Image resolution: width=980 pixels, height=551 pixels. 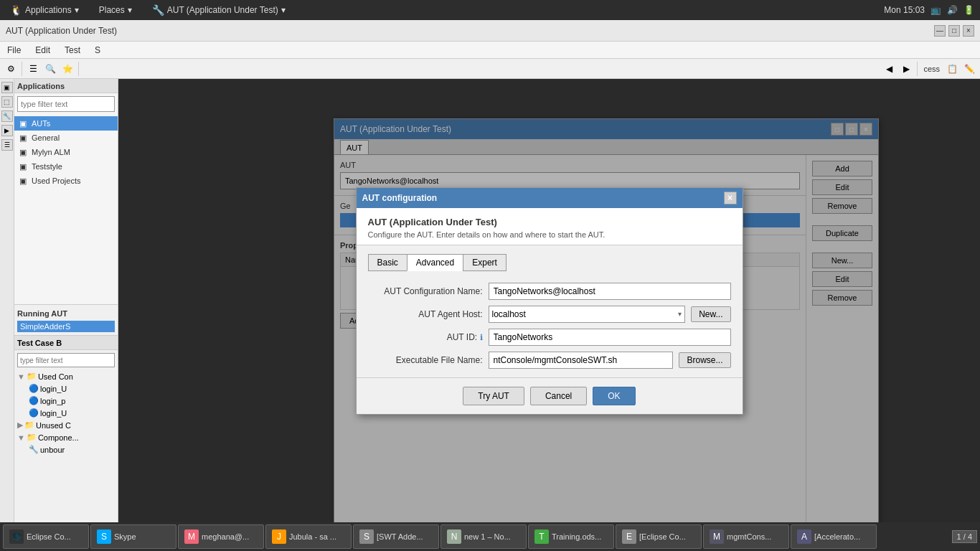 I want to click on nav-item-used-projects-icon: ▣, so click(x=23, y=181).